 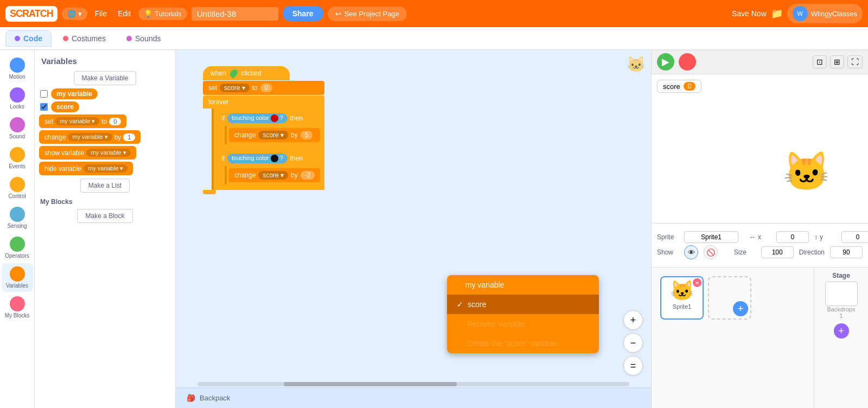 What do you see at coordinates (101, 14) in the screenshot?
I see `file-menu: File` at bounding box center [101, 14].